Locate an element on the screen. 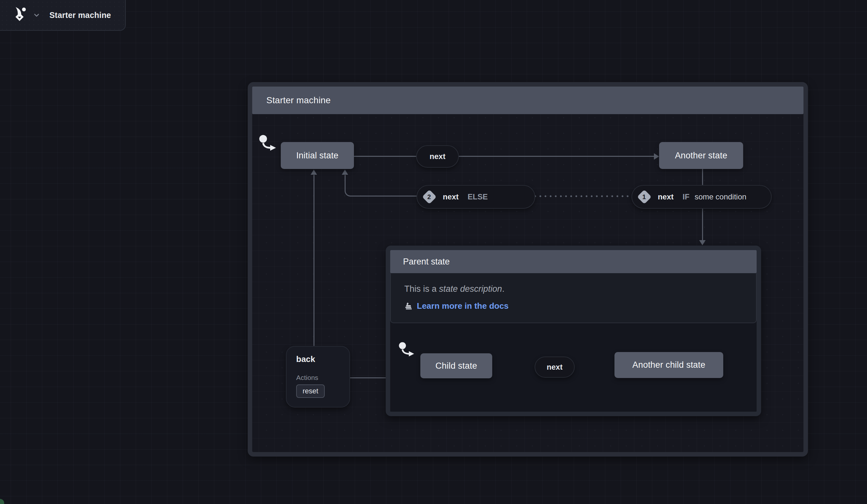 The width and height of the screenshot is (867, 504). transition-pill-next-if: 1 next IF some condition is located at coordinates (702, 197).